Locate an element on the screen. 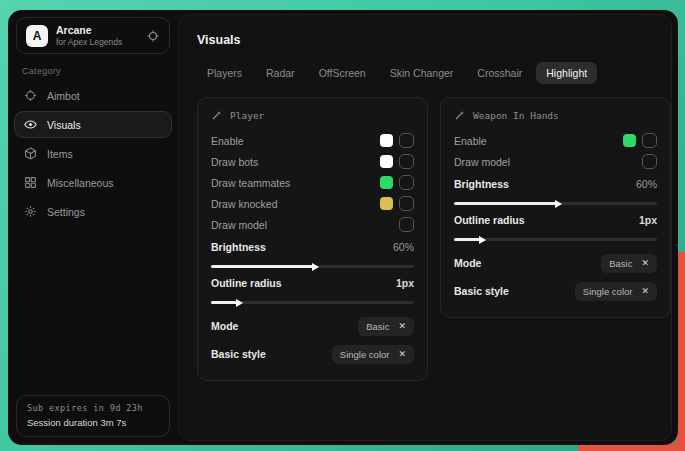  sidebar-item-visuals: Visuals is located at coordinates (93, 124).